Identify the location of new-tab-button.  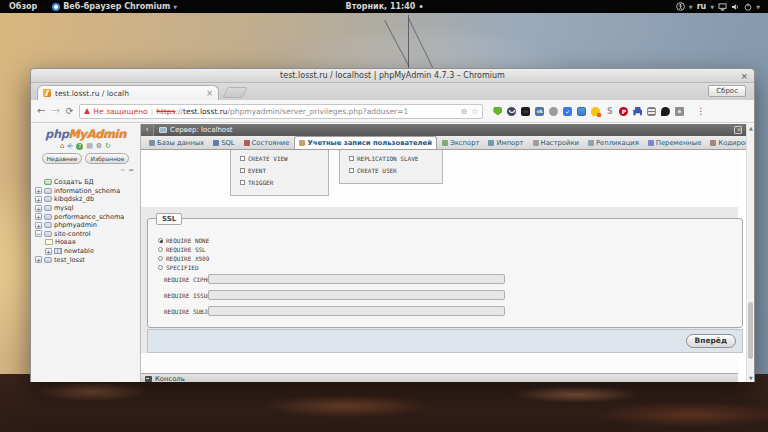
(234, 92).